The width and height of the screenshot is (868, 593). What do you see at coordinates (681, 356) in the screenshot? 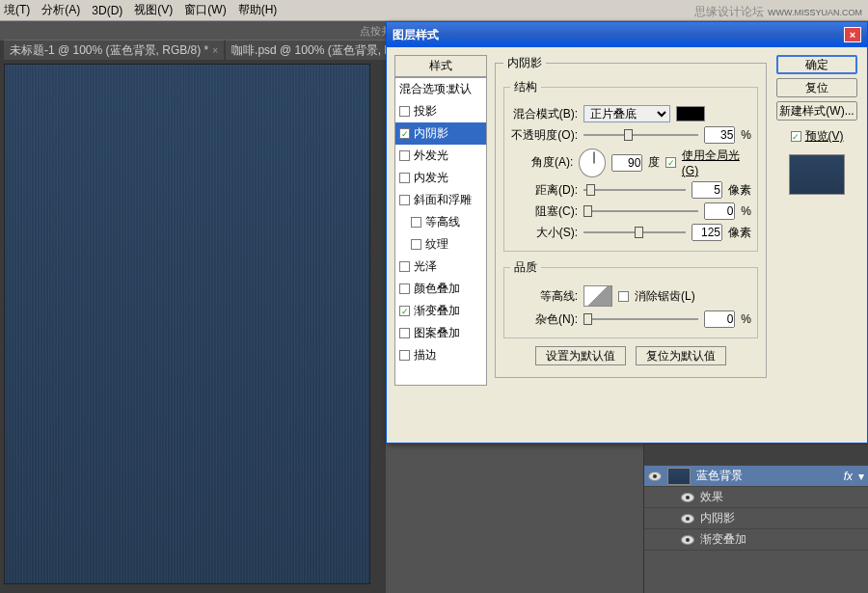
I see `reset-default-button: 复位为默认值` at bounding box center [681, 356].